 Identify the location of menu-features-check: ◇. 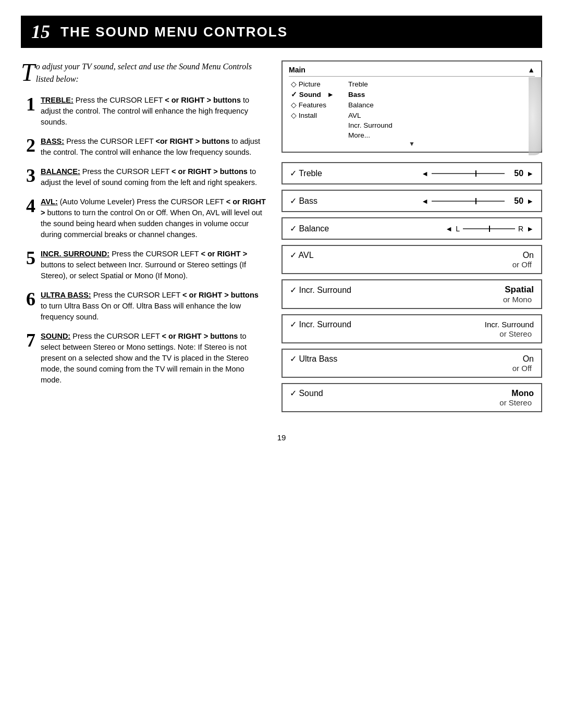
(295, 105).